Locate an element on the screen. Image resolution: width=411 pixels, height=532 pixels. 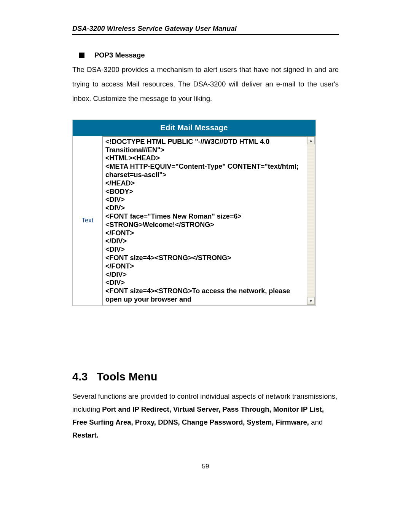
section-heading: 4.3 Tools Menu is located at coordinates (206, 377).